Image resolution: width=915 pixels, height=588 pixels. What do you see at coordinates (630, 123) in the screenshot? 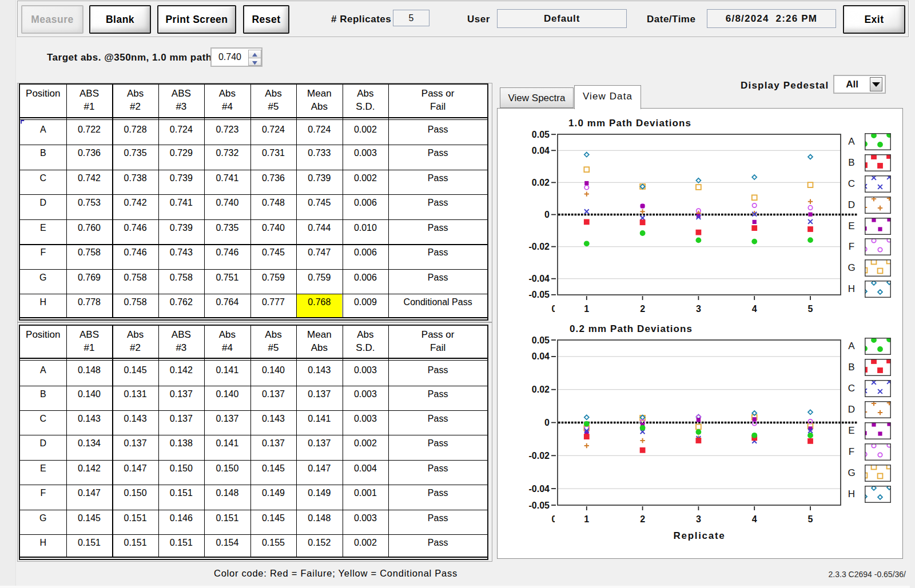
I see `svg-text: 1.0 mm Path Deviations` at bounding box center [630, 123].